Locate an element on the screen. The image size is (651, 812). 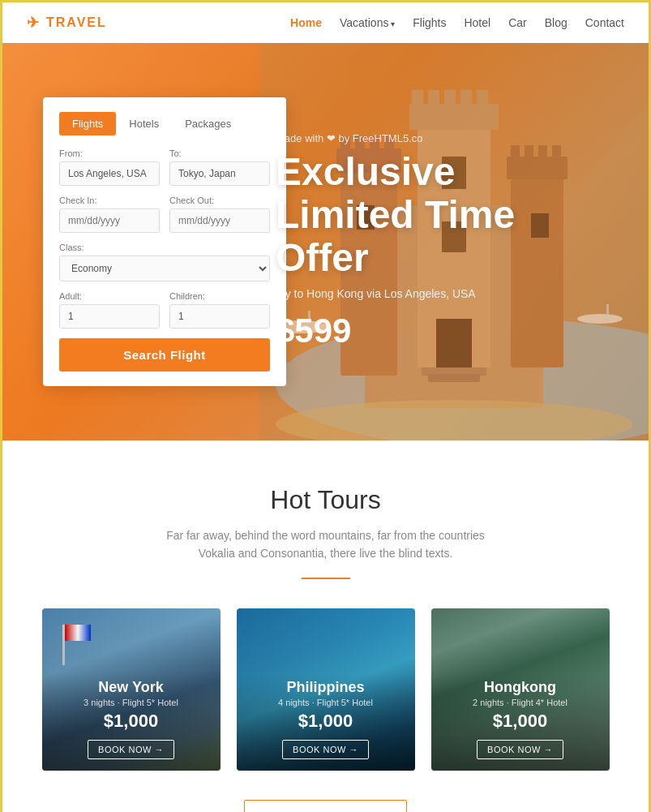
card-nights-hongkong: 2 nights · Flight 4* Hotel is located at coordinates (520, 702).